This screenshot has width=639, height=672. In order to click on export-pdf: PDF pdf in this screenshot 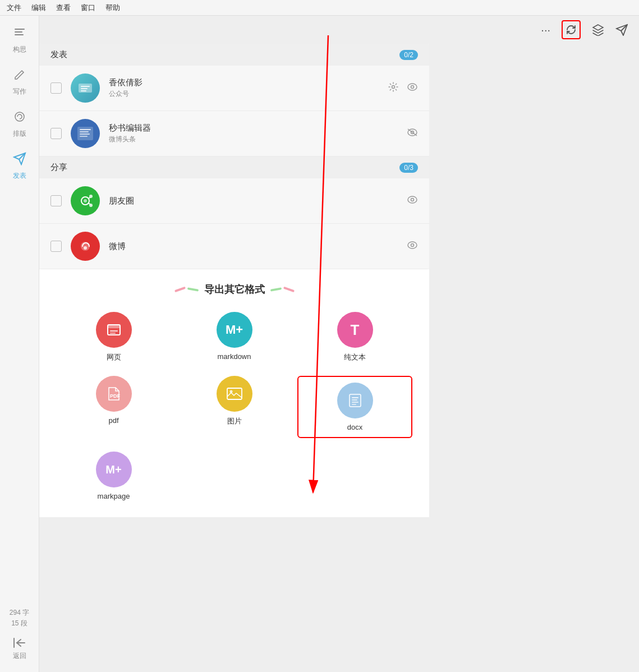, I will do `click(113, 407)`.